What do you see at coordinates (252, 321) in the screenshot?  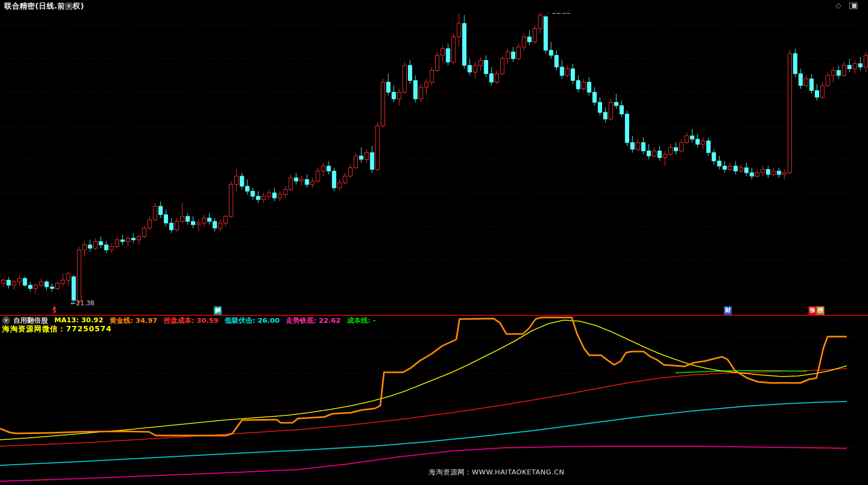 I see `indicator-value-3: 低吸伏击: 26.00` at bounding box center [252, 321].